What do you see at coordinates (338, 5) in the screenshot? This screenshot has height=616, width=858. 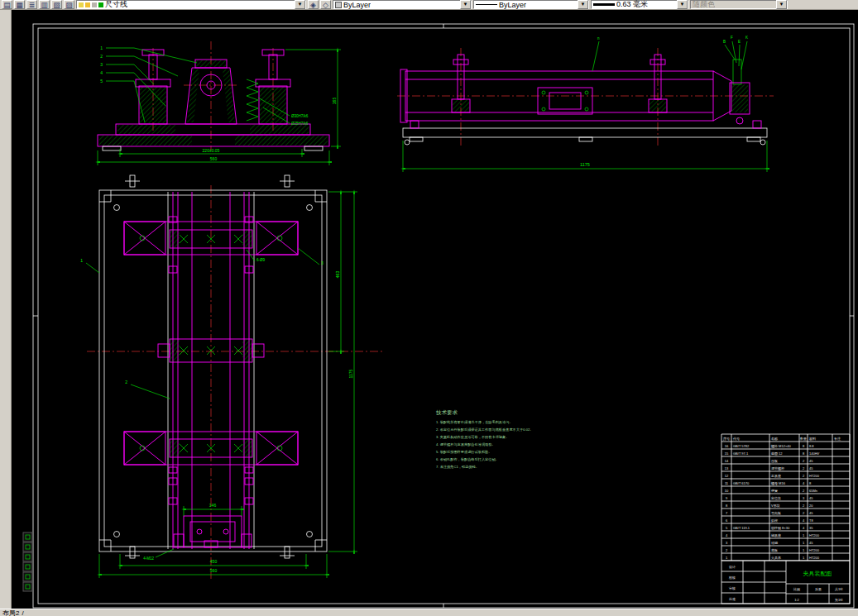 I see `color-chip` at bounding box center [338, 5].